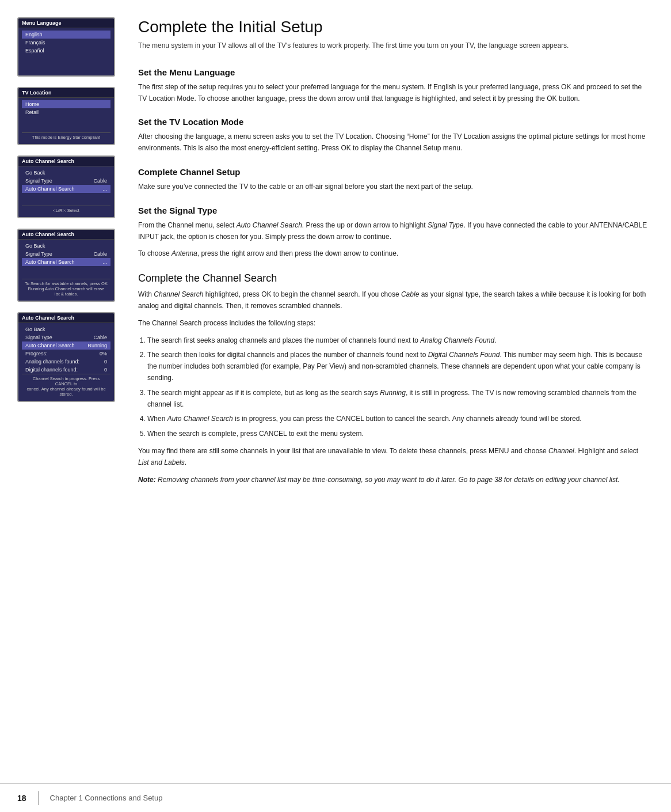 The image size is (671, 812). Describe the element at coordinates (393, 46) in the screenshot. I see `page-subtitle: The menu system in your TV allows all of…` at that location.